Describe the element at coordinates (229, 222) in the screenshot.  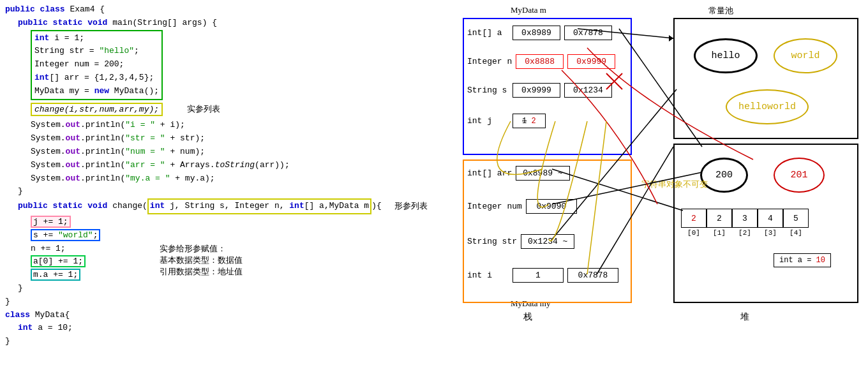
I see `j-line: j += 1;` at that location.